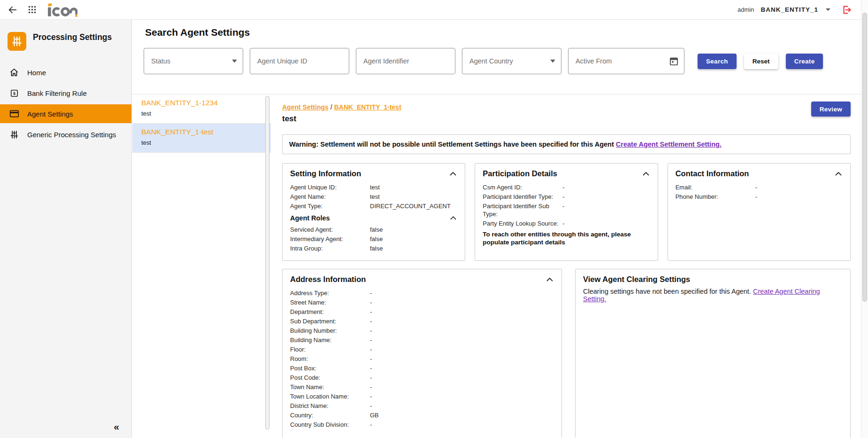 The width and height of the screenshot is (868, 438). I want to click on address-information-card: Address Information Address Type: -, so click(422, 353).